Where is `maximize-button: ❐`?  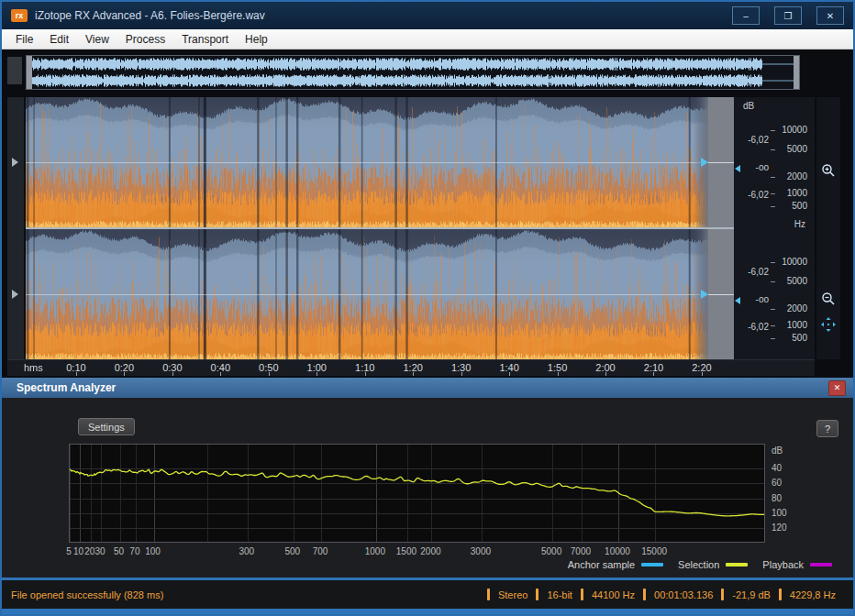 maximize-button: ❐ is located at coordinates (788, 16).